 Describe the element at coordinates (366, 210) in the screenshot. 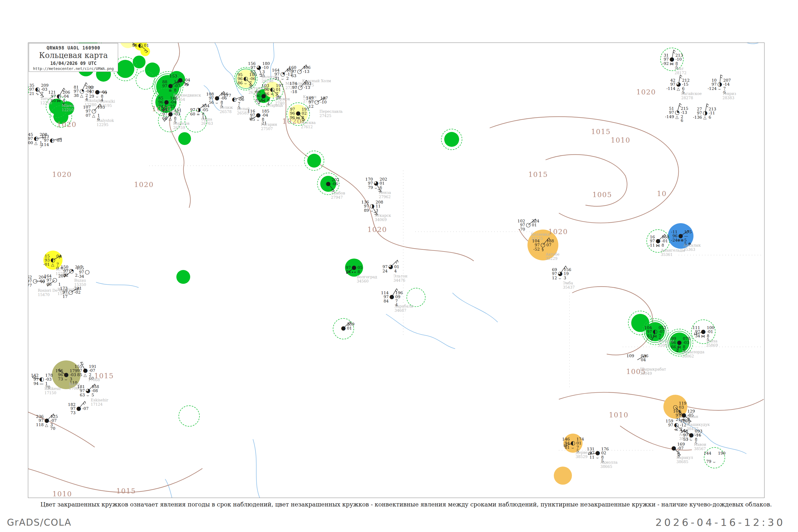

I see `dewpoint-value: 89` at that location.